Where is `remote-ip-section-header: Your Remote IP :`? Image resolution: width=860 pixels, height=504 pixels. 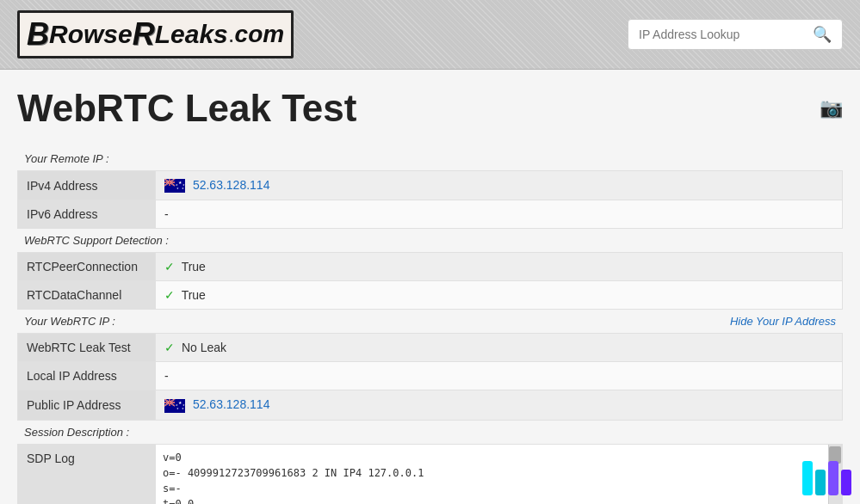
remote-ip-section-header: Your Remote IP : is located at coordinates (430, 158).